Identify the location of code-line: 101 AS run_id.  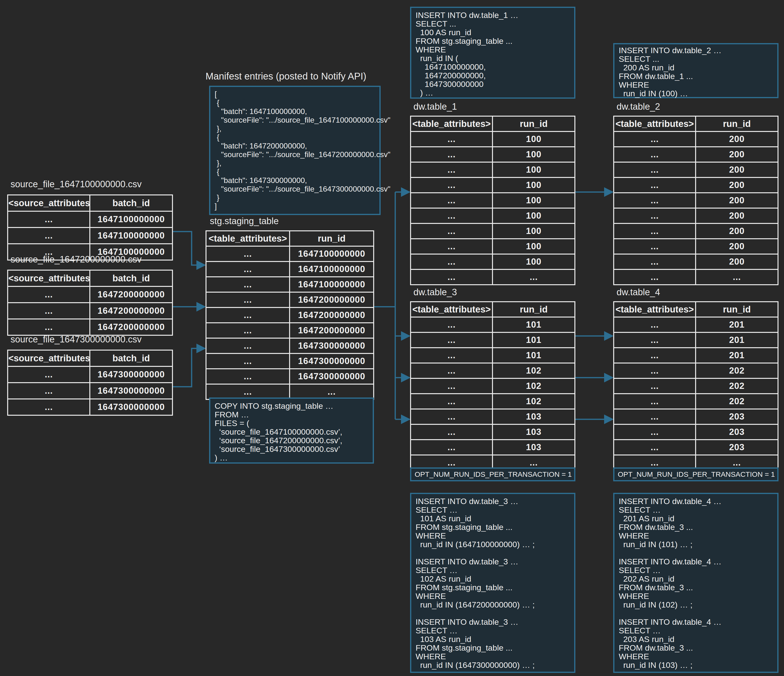
(493, 518).